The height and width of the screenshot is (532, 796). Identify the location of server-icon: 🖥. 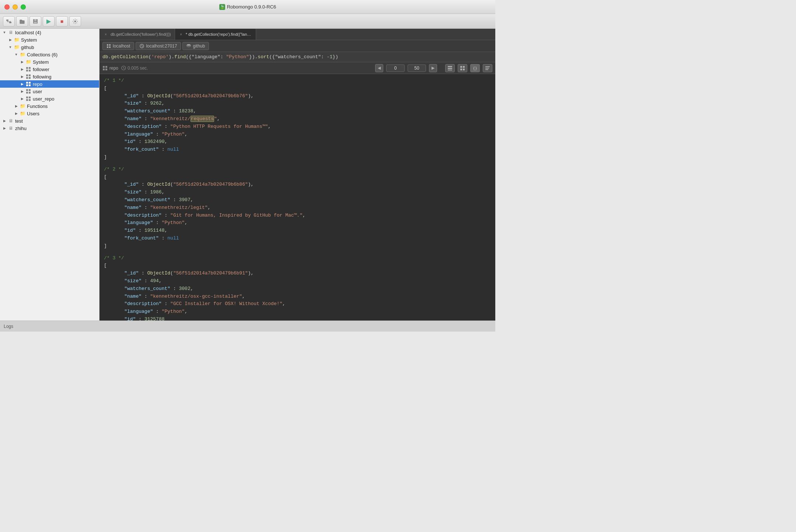
(11, 32).